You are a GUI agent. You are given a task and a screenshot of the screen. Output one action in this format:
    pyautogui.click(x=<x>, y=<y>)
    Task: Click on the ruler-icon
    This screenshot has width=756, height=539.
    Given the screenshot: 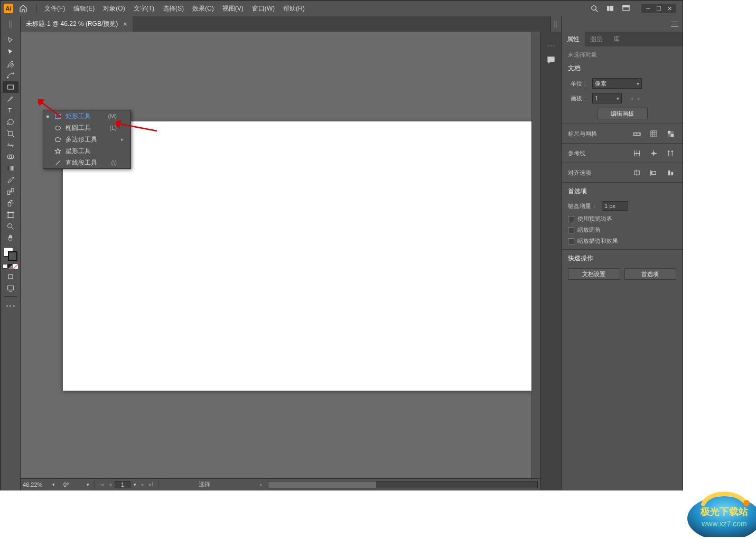 What is the action you would take?
    pyautogui.click(x=637, y=134)
    